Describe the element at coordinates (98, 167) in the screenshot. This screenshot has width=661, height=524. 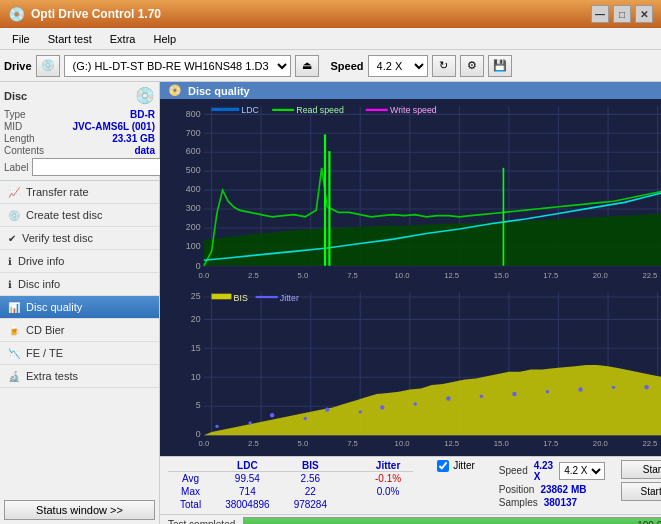
I see `label-input` at that location.